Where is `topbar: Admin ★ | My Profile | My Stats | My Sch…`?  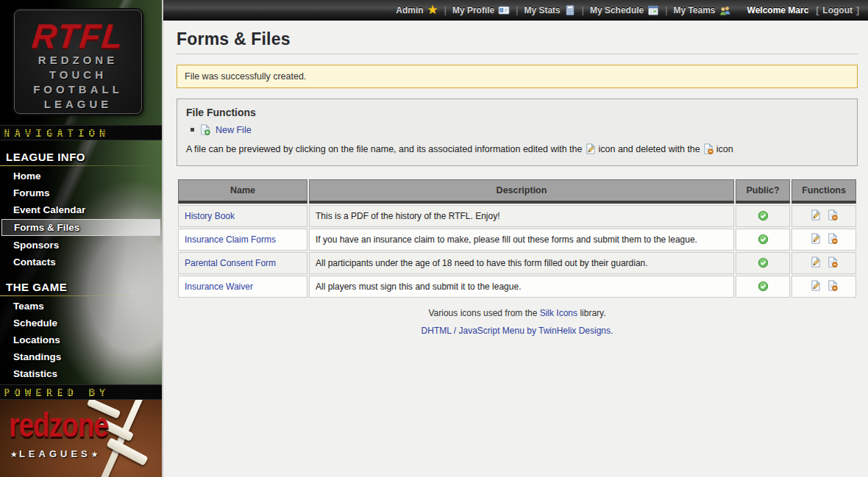
topbar: Admin ★ | My Profile | My Stats | My Sch… is located at coordinates (516, 10).